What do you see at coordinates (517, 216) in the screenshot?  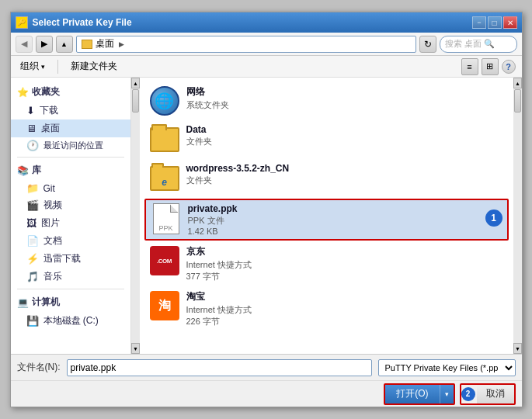 I see `file-list-scrollbar: ▲ ▼` at bounding box center [517, 216].